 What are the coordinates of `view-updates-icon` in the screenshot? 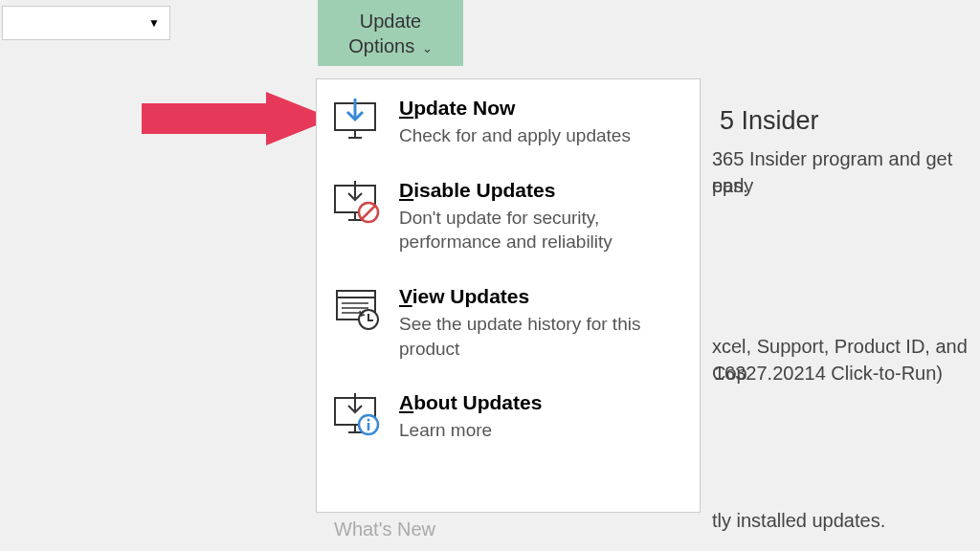 It's located at (357, 309).